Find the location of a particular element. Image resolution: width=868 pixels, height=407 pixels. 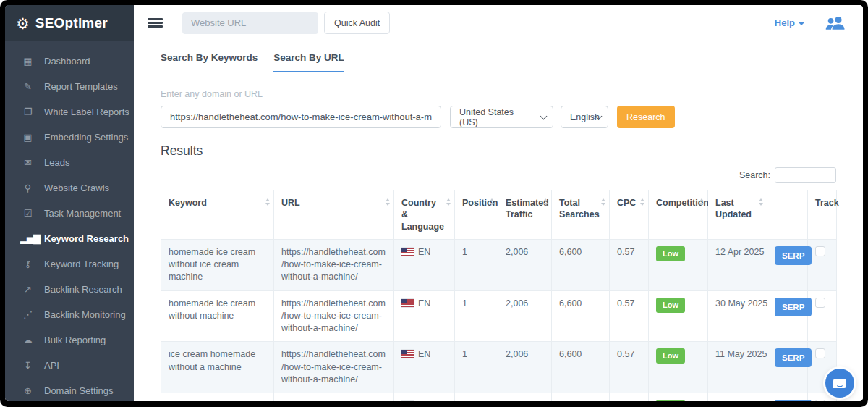

tab-search-by-keywords: Search By Keywords is located at coordinates (209, 62).